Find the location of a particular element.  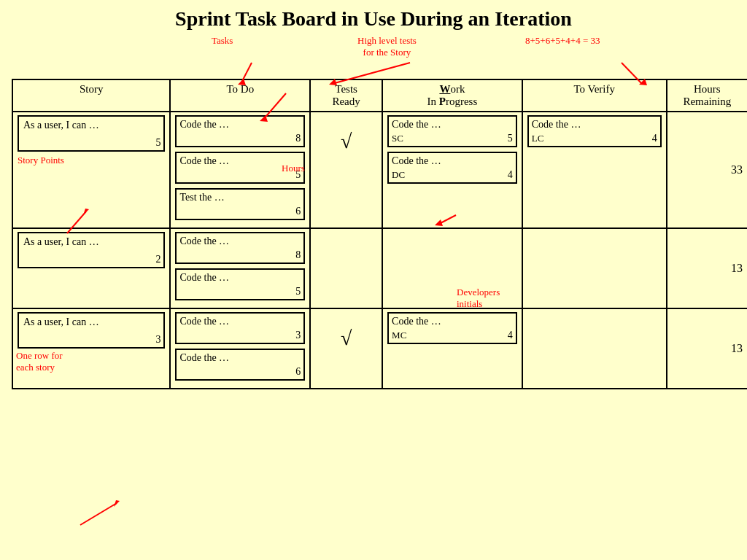

table-row: As a user, I can … 2Code the … 8Code the… is located at coordinates (379, 268).